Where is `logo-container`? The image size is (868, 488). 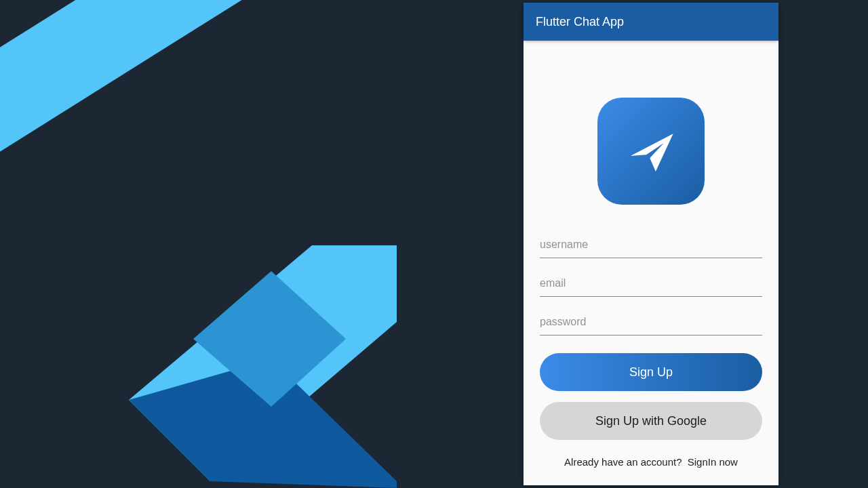 logo-container is located at coordinates (651, 151).